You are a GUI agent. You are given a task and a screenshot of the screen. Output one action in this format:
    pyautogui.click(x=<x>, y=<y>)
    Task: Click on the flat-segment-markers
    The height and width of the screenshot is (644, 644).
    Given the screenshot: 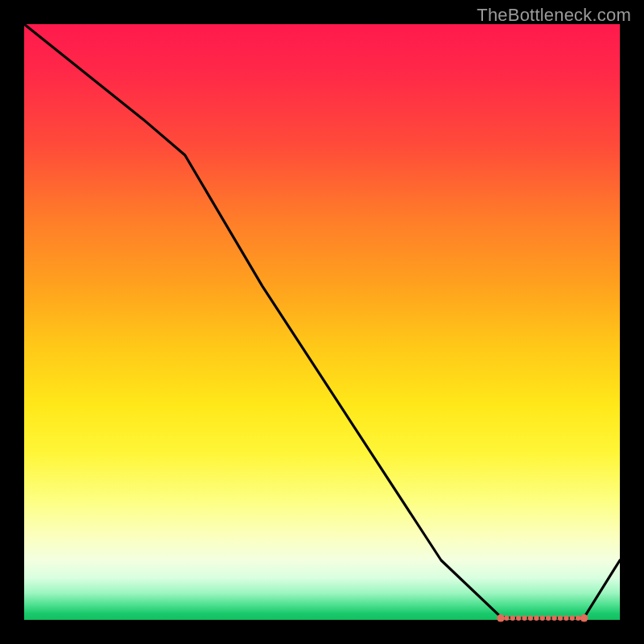 What is the action you would take?
    pyautogui.click(x=543, y=618)
    